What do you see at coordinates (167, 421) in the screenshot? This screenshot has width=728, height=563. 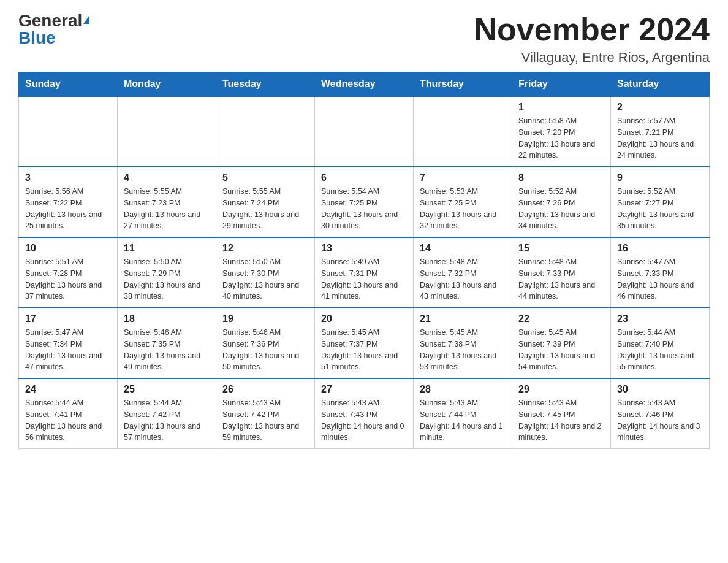 I see `day-info: Sunrise: 5:44 AMSunset: 7:42 PMDaylight:…` at bounding box center [167, 421].